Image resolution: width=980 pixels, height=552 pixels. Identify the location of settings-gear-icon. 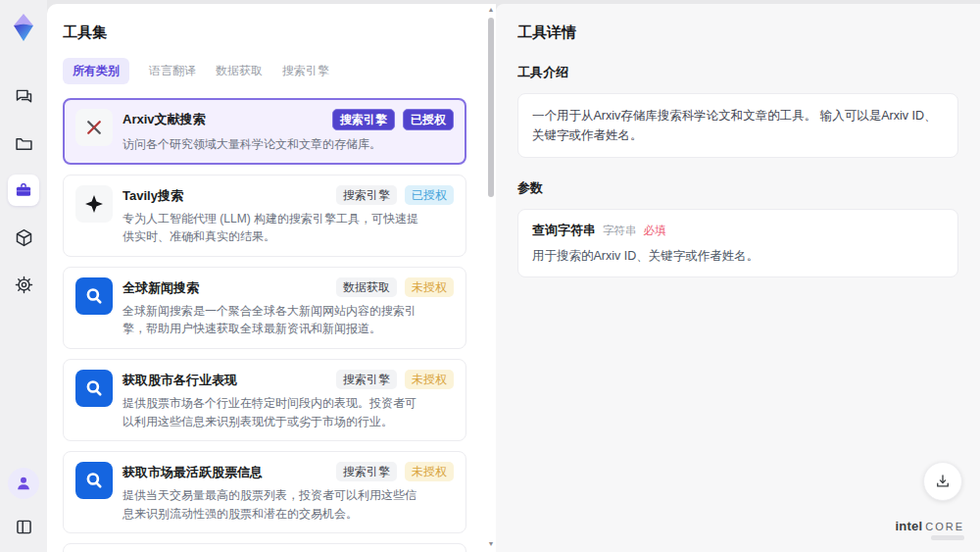
(24, 284).